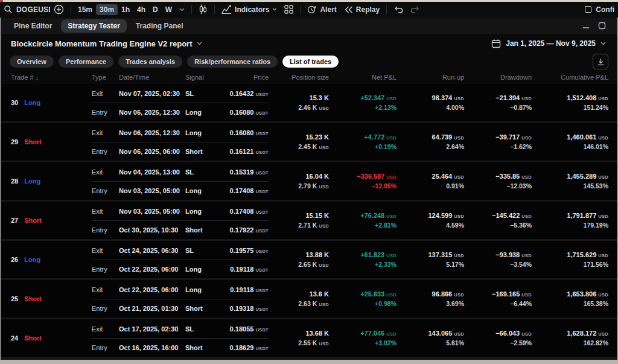 This screenshot has width=618, height=364. I want to click on compare-add-icon, so click(59, 10).